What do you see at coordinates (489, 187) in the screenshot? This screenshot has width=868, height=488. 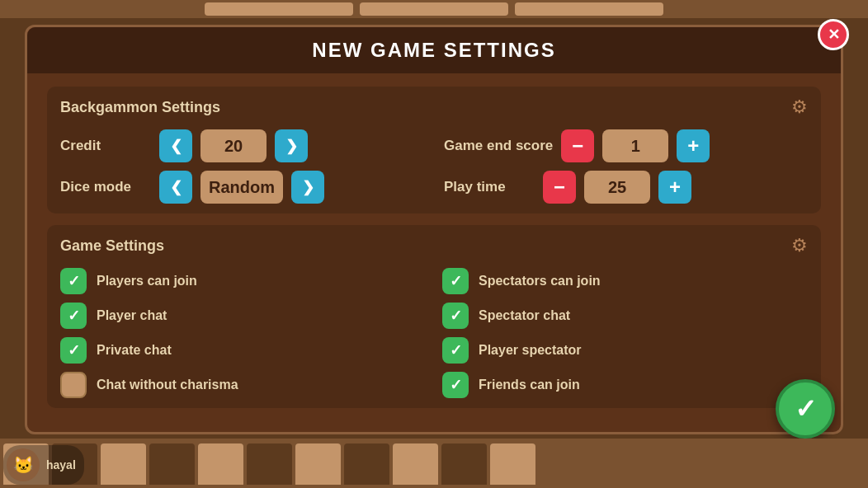 I see `play-time-label: Play time` at bounding box center [489, 187].